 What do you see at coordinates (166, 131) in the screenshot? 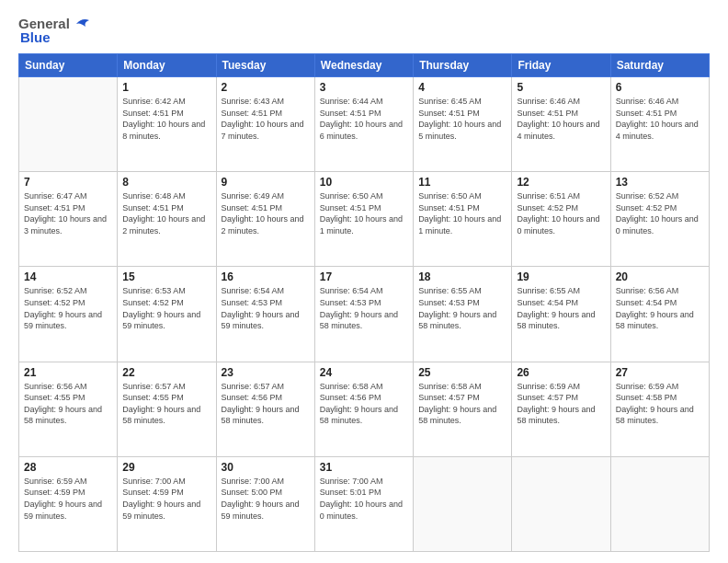
I see `daylight-text: Daylight: 10 hours and 8 minutes.` at bounding box center [166, 131].